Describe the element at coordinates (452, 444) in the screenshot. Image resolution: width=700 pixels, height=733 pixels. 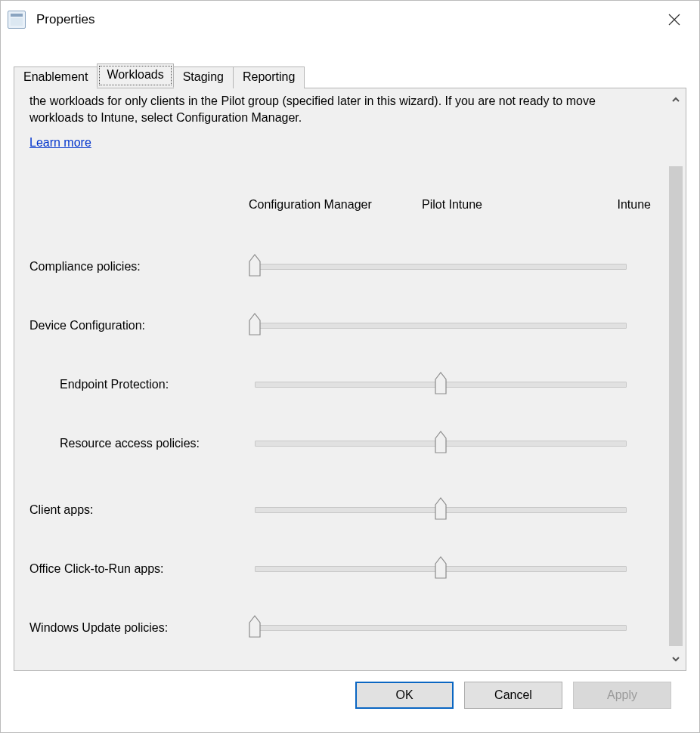
I see `slider-resource-access-policies` at that location.